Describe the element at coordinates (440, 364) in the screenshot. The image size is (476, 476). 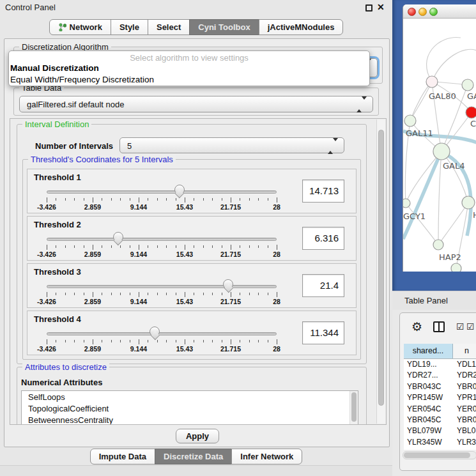
I see `table-row: YDL19...YDL1` at that location.